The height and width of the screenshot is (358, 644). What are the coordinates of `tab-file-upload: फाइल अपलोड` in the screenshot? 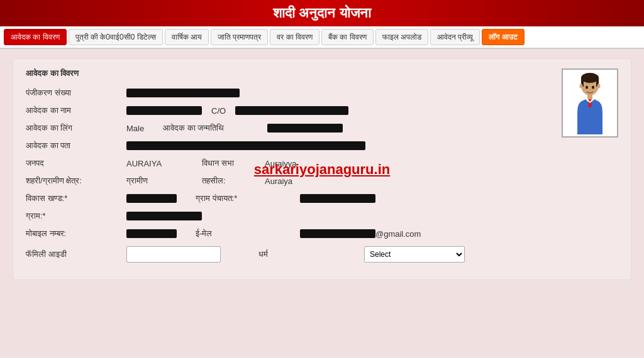 It's located at (402, 37).